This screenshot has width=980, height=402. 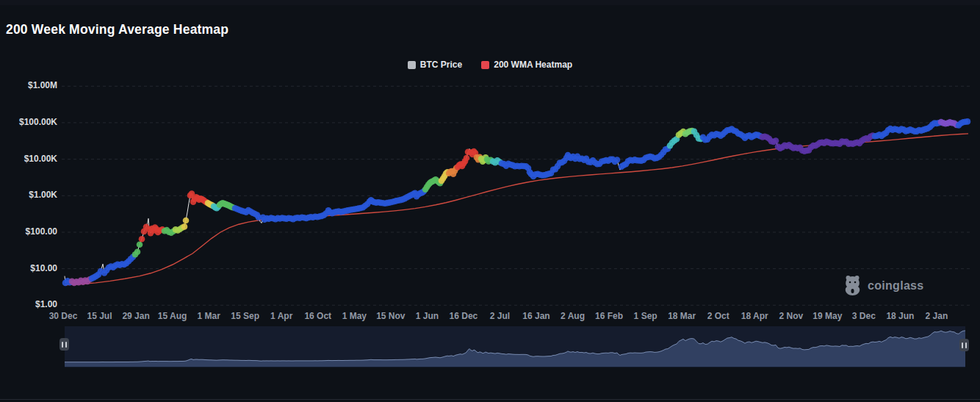 What do you see at coordinates (884, 285) in the screenshot?
I see `coinglass-watermark: coinglass` at bounding box center [884, 285].